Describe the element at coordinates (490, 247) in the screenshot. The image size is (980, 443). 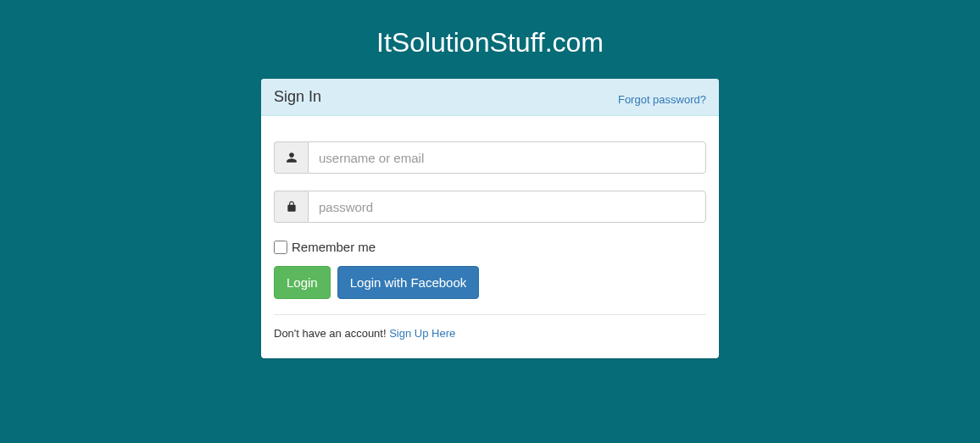
I see `remember-row: Remember me` at that location.